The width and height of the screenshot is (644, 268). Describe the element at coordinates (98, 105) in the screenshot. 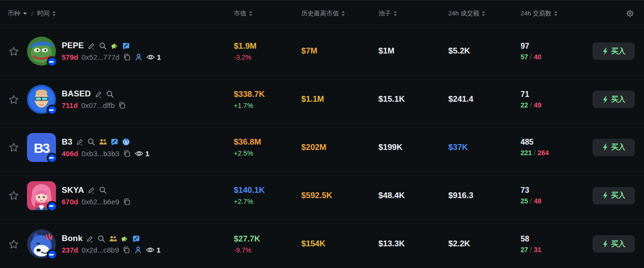

I see `token-address: 0x07...dffb` at that location.